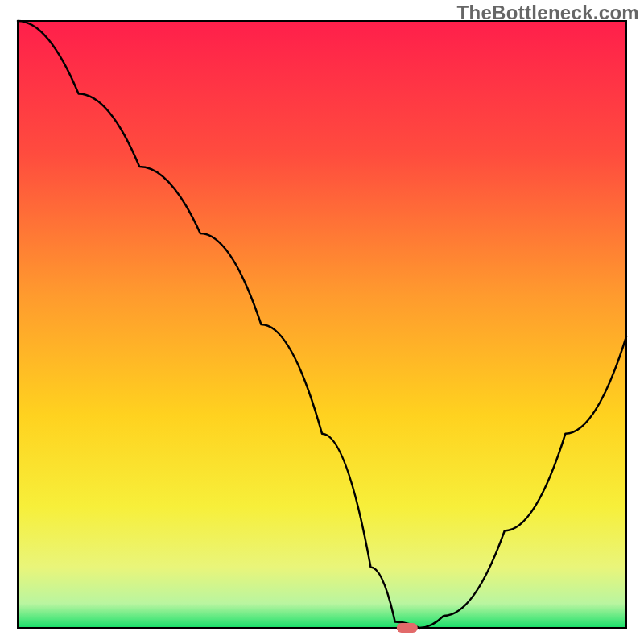  I want to click on watermark-label: TheBottleneck.com, so click(548, 13).